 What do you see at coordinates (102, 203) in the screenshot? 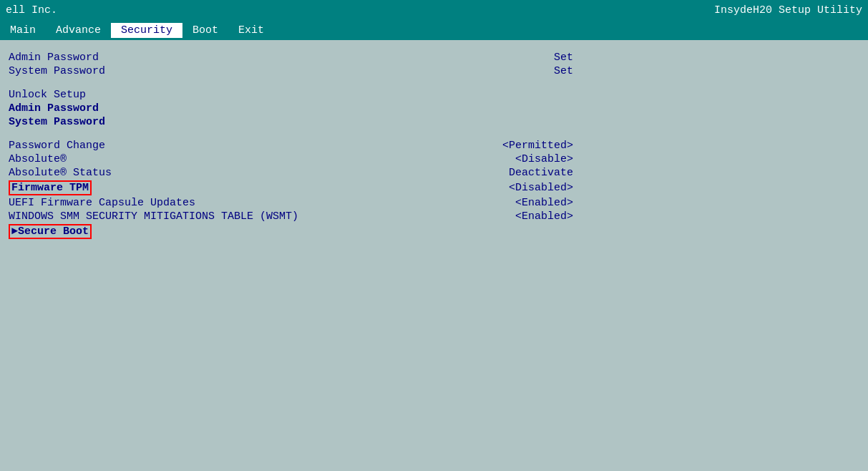
I see `label-uefi-firmware: UEFI Firmware Capsule Updates` at bounding box center [102, 203].